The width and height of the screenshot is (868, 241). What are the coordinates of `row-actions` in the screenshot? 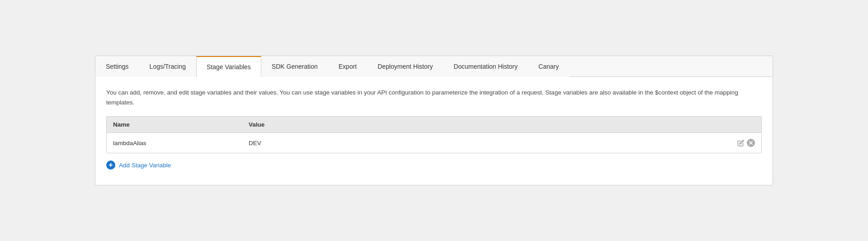 It's located at (743, 143).